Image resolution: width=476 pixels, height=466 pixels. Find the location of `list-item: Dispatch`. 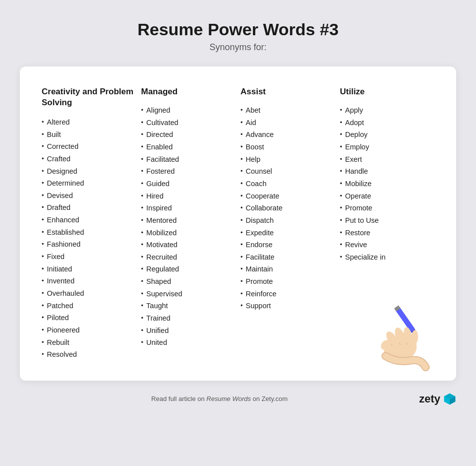

list-item: Dispatch is located at coordinates (288, 220).